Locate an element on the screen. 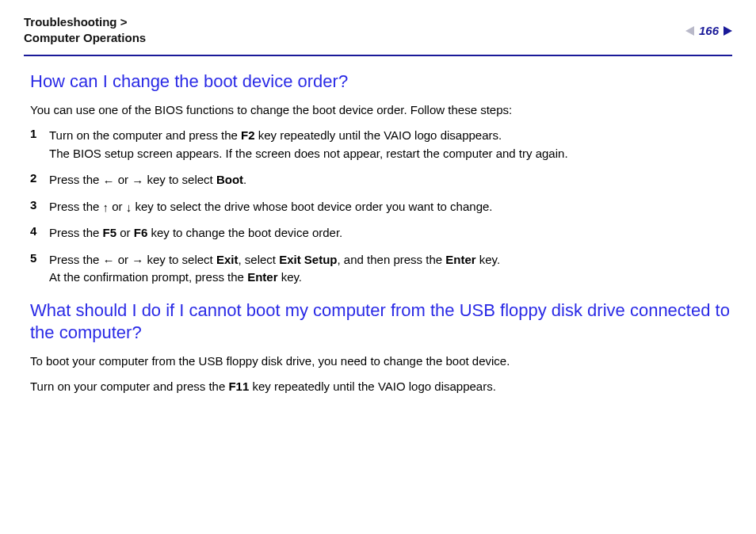 The width and height of the screenshot is (756, 534). breadcrumb: Troubleshooting > Computer Operations is located at coordinates (85, 30).